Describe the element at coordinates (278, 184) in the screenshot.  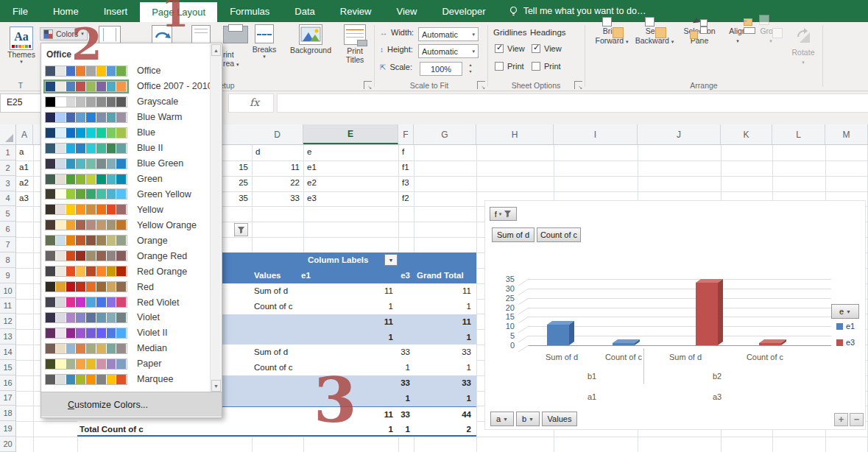
I see `cell-D3: 22` at that location.